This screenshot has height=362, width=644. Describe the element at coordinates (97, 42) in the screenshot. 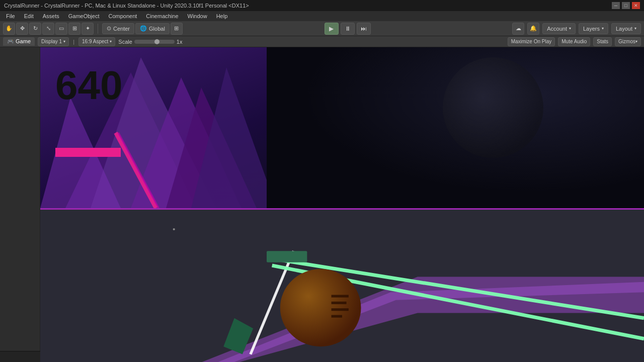

I see `aspect-dropdown: 16:9 Aspect ▾` at that location.